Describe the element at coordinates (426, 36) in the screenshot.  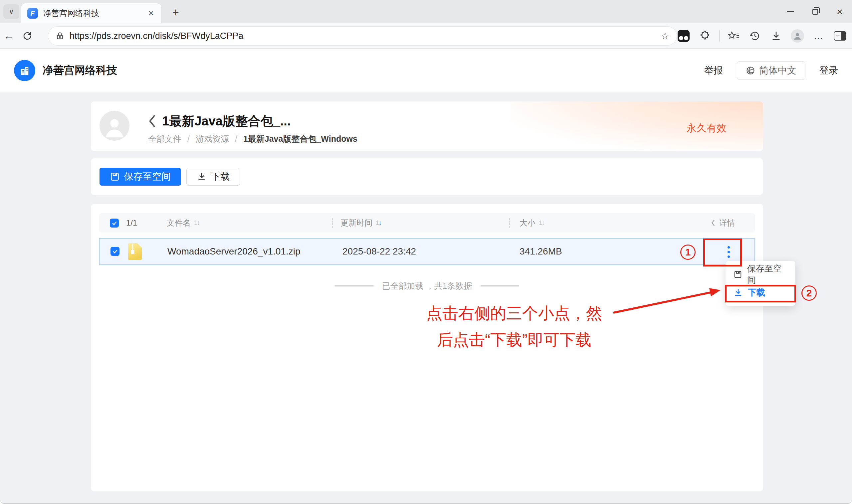
I see `browser-toolbar: ← https://pds.zroevn.cn/disk/s/BFWdyLaCP…` at that location.